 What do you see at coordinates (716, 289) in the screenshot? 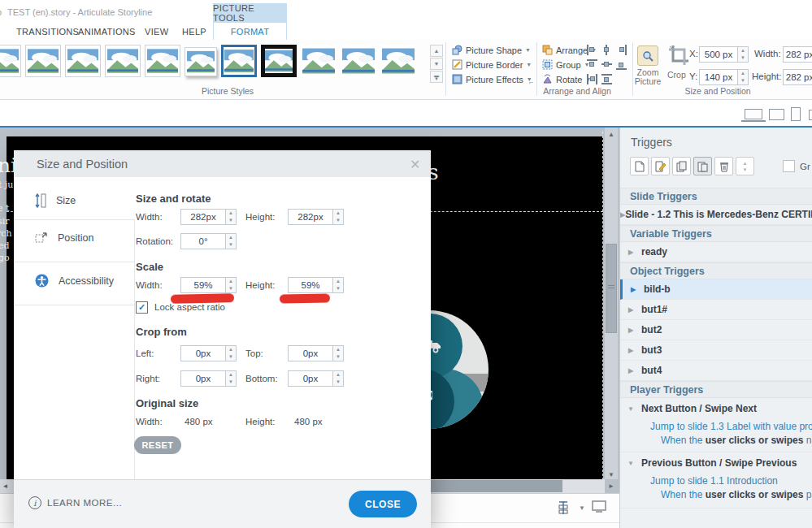
I see `trigger-item-bild-b: ▶ bild-b` at bounding box center [716, 289].